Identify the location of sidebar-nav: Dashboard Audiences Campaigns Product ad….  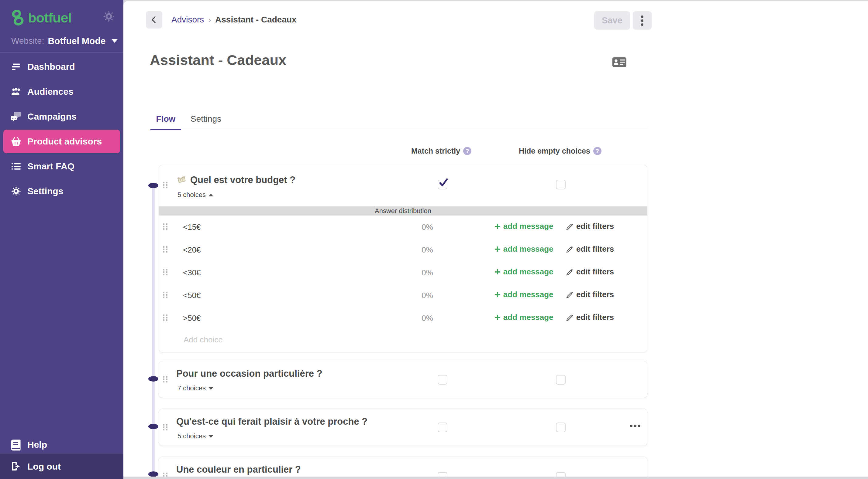
(62, 129).